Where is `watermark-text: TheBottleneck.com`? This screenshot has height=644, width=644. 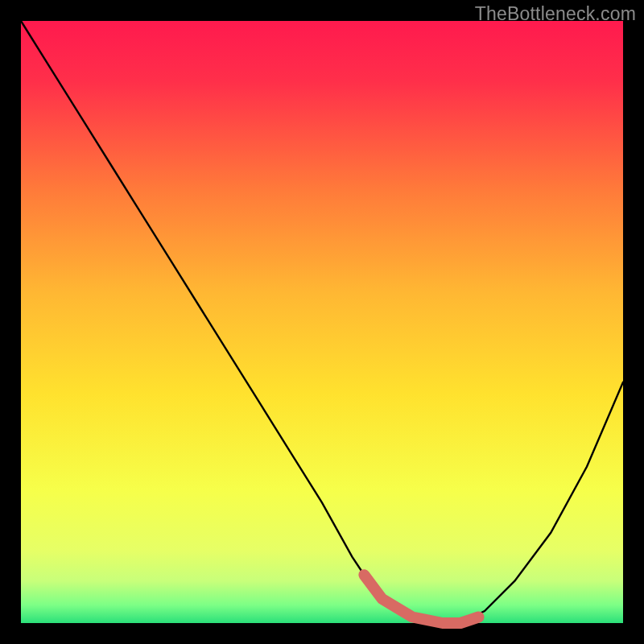
watermark-text: TheBottleneck.com is located at coordinates (555, 14).